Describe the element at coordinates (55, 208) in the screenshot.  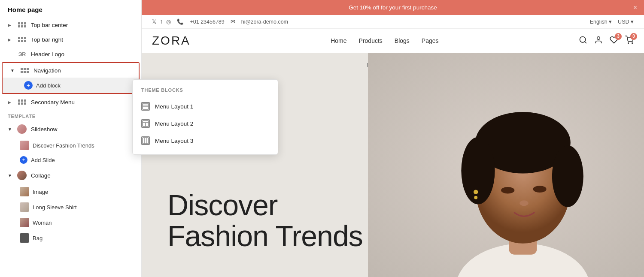
I see `sidebar-item-label: Long Sleeve Shirt` at that location.